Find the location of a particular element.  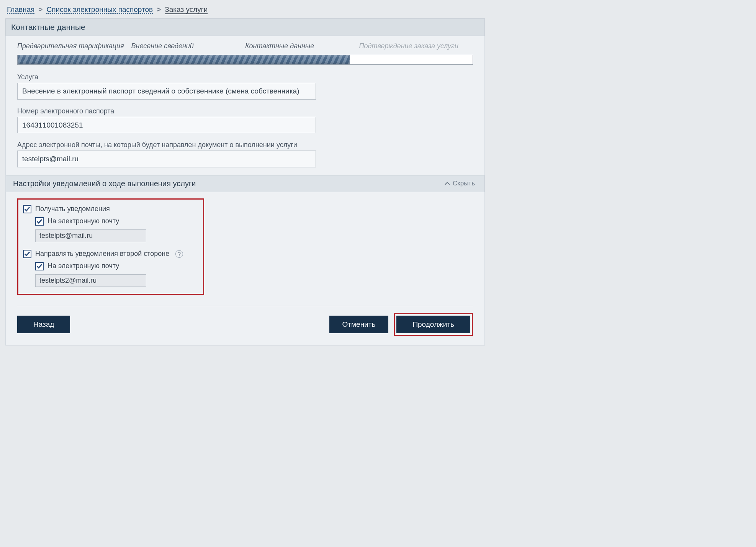

by-email-label-1: На электронную почту is located at coordinates (83, 221).